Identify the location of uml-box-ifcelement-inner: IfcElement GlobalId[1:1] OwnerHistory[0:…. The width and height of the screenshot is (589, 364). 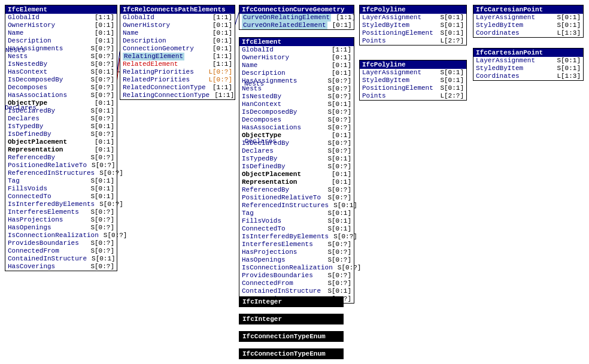
(297, 170).